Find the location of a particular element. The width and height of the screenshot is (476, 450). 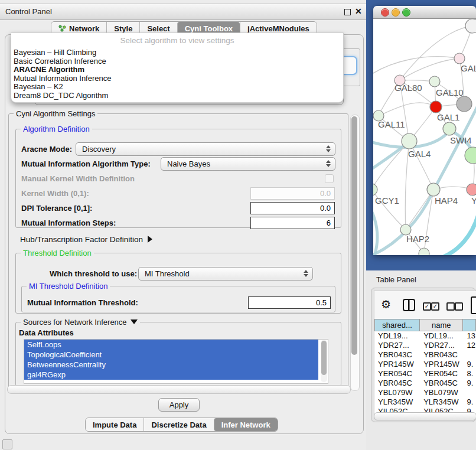

table-row: YER054CYER054C8. is located at coordinates (425, 374).